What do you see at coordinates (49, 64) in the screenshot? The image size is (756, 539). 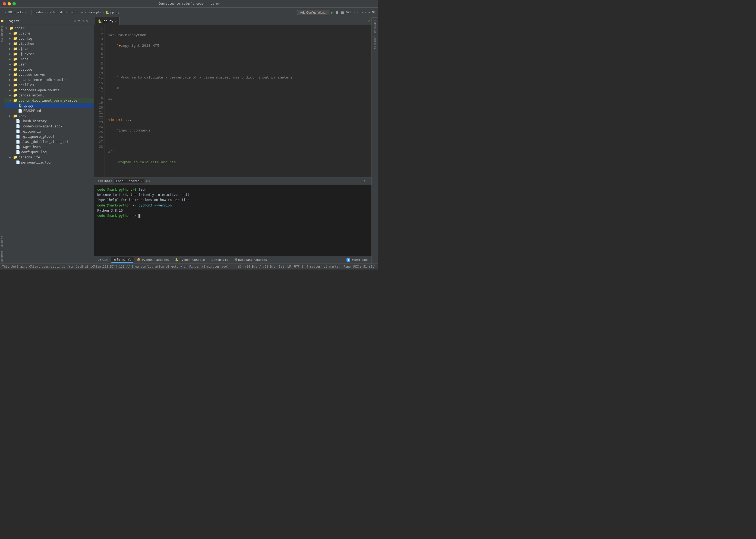 I see `tree-item-ssh: ▶ 📁 .ssh` at bounding box center [49, 64].